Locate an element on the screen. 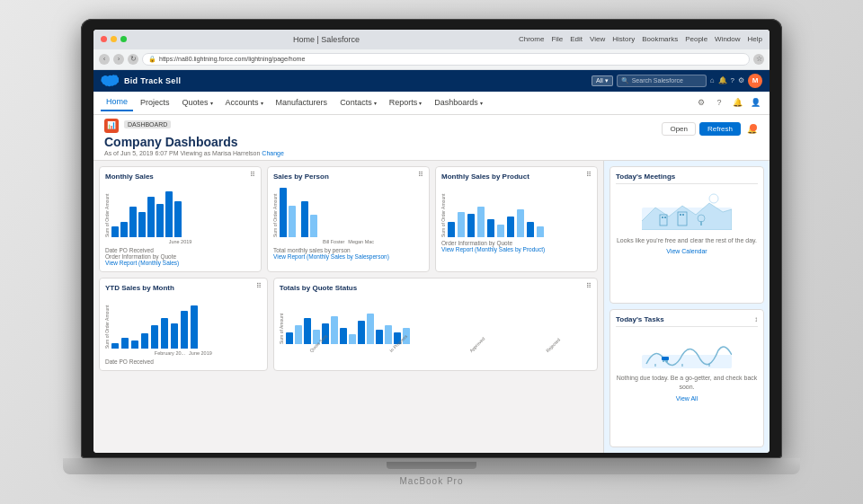 The image size is (863, 504). subscribe-icon: 🔔 is located at coordinates (752, 129).